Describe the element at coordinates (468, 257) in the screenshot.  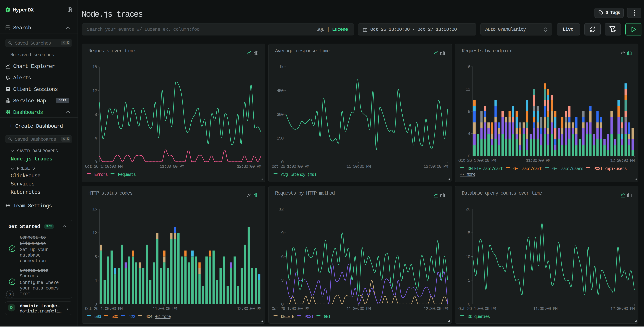
I see `svg-text: 10` at that location.